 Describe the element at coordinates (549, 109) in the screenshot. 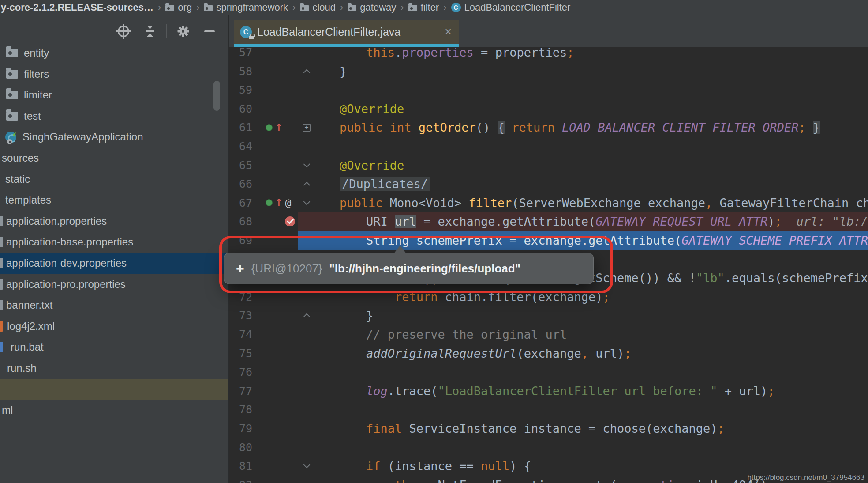

I see `code-line-60: 60@Override` at that location.